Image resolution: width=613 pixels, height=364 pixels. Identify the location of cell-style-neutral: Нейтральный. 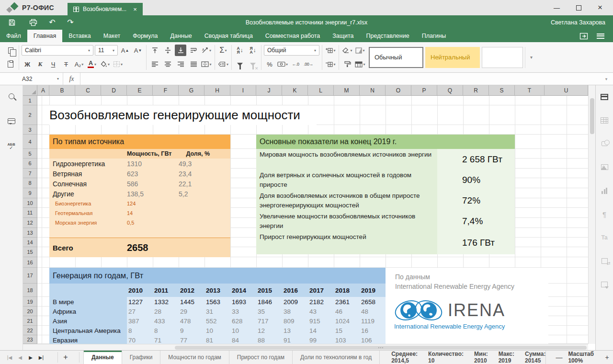
(453, 57).